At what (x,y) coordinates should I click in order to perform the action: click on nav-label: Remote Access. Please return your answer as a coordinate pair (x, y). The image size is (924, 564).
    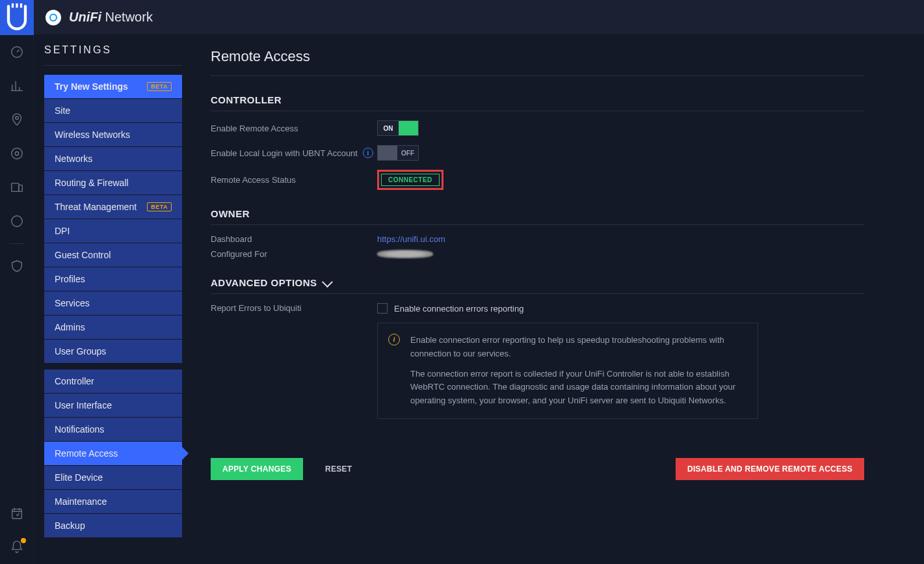
    Looking at the image, I should click on (86, 453).